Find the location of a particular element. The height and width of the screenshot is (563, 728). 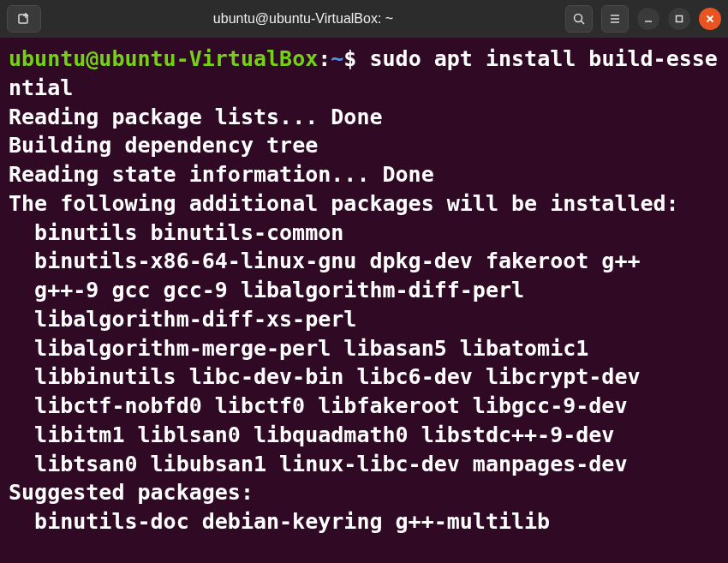

suggested-line: binutils-doc debian-keyring g++-multilib is located at coordinates (364, 522).